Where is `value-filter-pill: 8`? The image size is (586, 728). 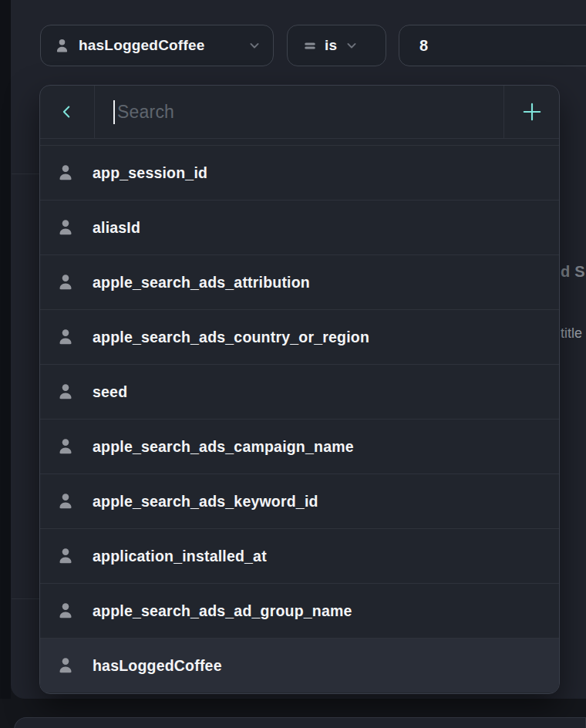
value-filter-pill: 8 is located at coordinates (492, 46).